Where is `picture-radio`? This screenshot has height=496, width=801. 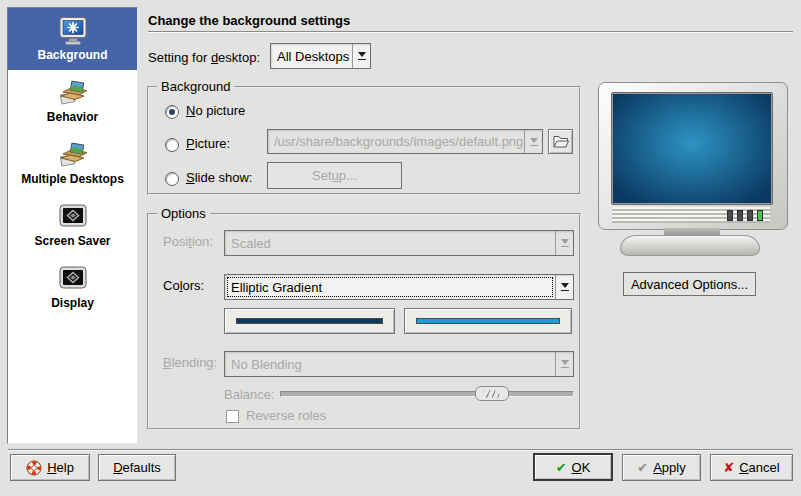 picture-radio is located at coordinates (172, 145).